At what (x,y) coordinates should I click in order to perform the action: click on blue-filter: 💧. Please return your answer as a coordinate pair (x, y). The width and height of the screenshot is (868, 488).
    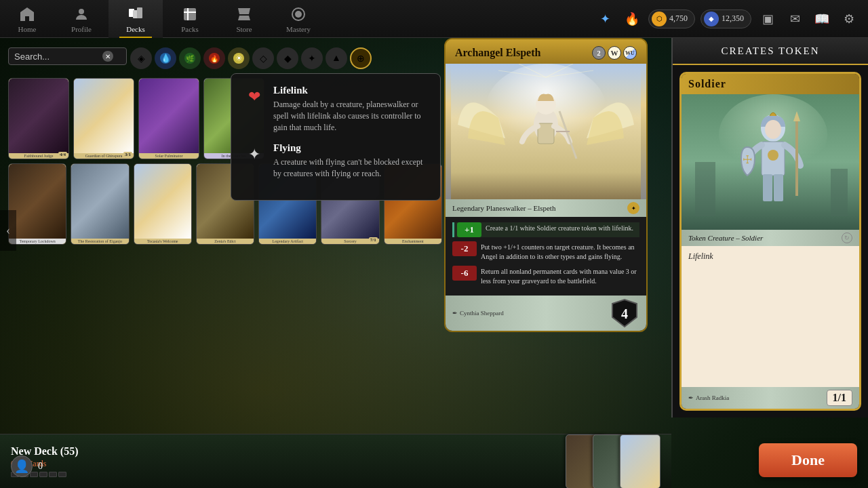
    Looking at the image, I should click on (165, 58).